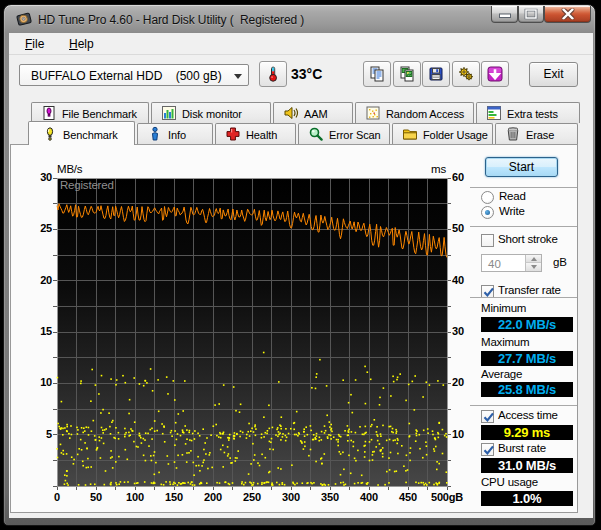 This screenshot has width=601, height=530. Describe the element at coordinates (495, 74) in the screenshot. I see `update-button` at that location.